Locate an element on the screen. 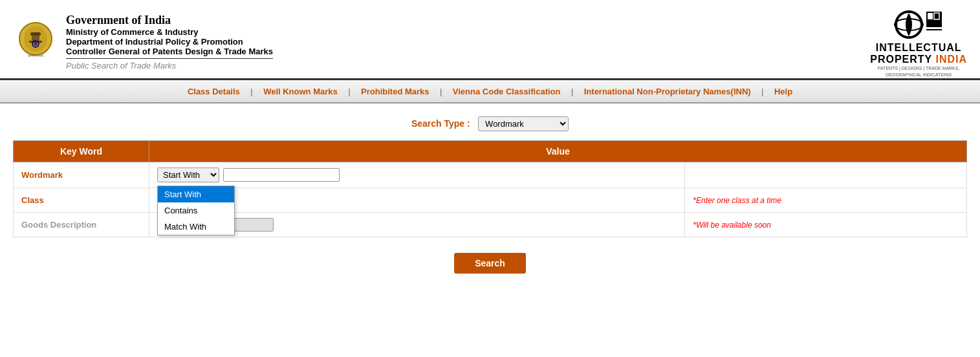 The image size is (980, 357). class-note-cell: *Enter one class at a time is located at coordinates (826, 200).